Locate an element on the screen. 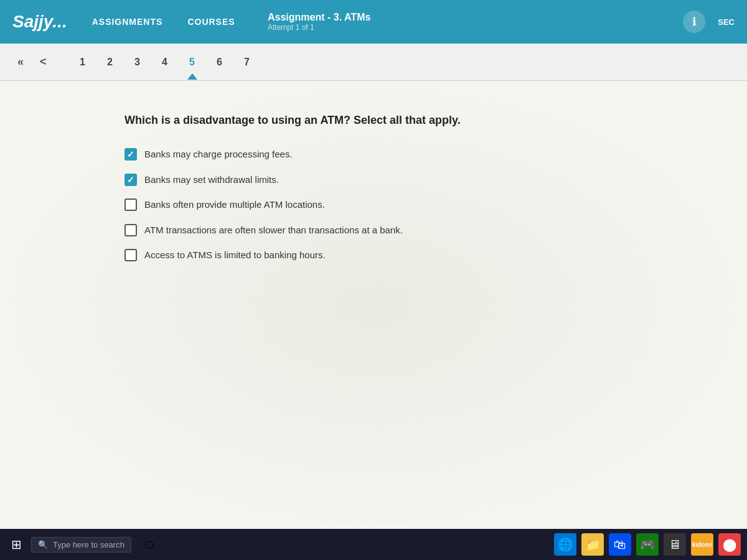  nav-links: ASSIGNMENTS COURSES is located at coordinates (164, 22).